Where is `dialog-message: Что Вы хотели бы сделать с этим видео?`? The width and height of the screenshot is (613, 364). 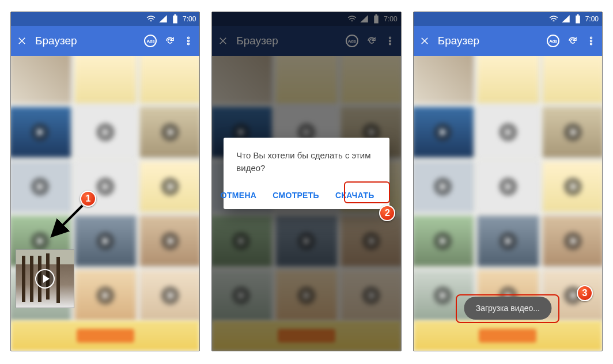
dialog-message: Что Вы хотели бы сделать с этим видео? is located at coordinates (306, 162).